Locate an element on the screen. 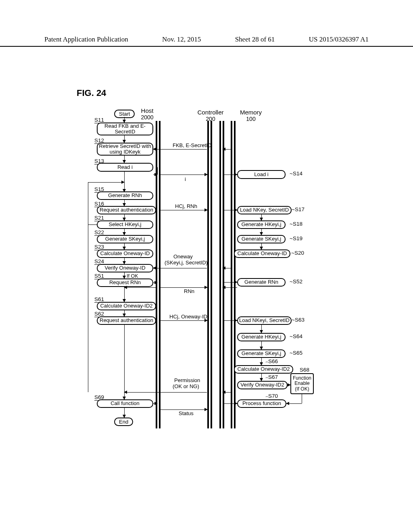 Image resolution: width=413 pixels, height=532 pixels. box-s12: Retrieve SecretID with using IDKeyk is located at coordinates (125, 149).